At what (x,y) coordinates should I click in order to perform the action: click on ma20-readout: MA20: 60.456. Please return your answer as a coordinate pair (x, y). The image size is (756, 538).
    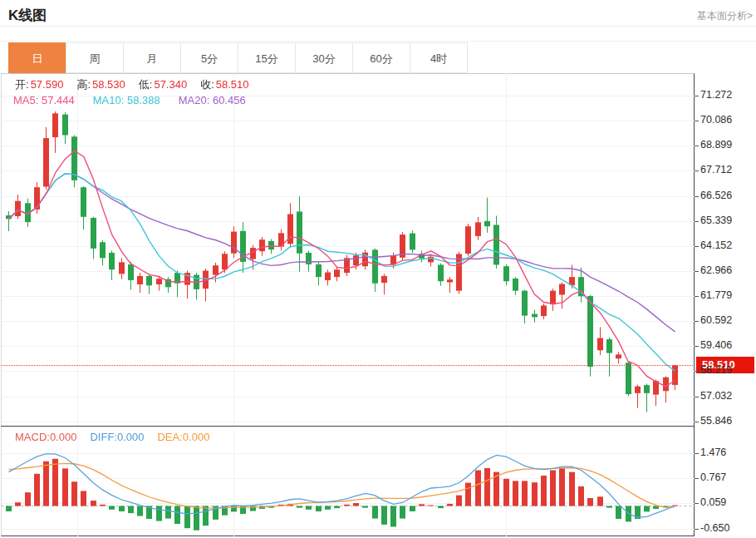
    Looking at the image, I should click on (213, 100).